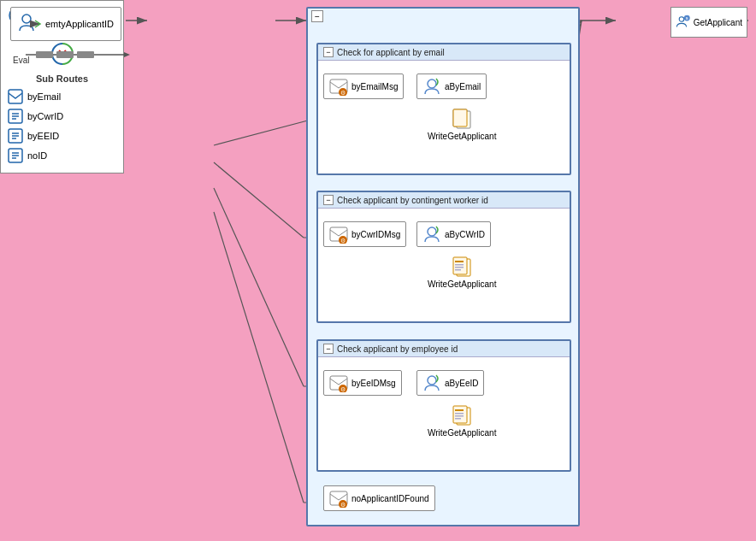 This screenshot has height=541, width=756. Describe the element at coordinates (450, 383) in the screenshot. I see `abyeeid-node: aByEeID` at that location.